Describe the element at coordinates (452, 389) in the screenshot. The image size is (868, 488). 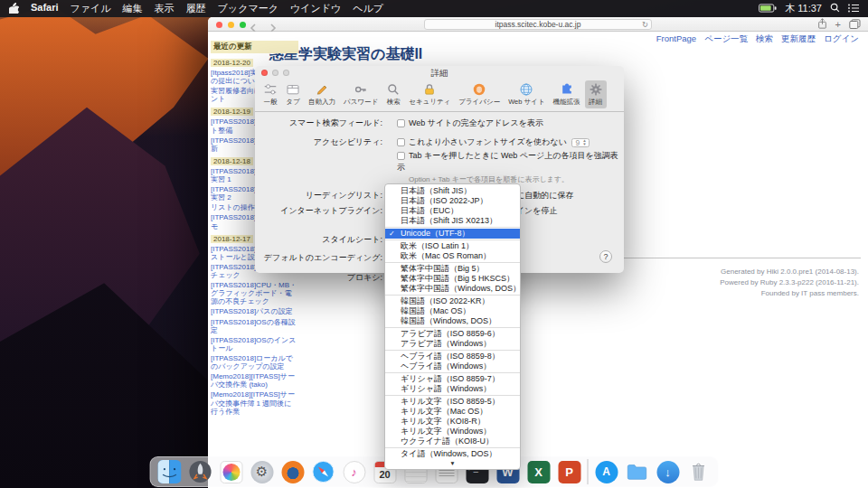
I see `encoding-option: ギリシャ語（Windows）` at that location.